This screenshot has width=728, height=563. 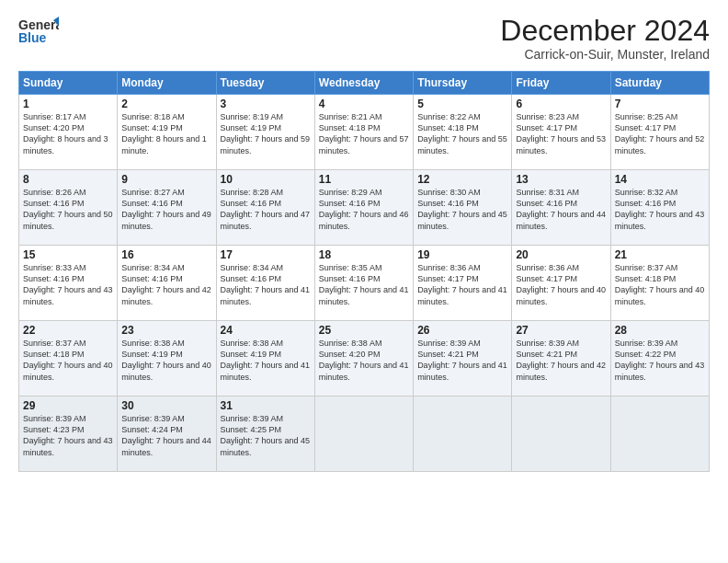 What do you see at coordinates (166, 179) in the screenshot?
I see `day-number: 9` at bounding box center [166, 179].